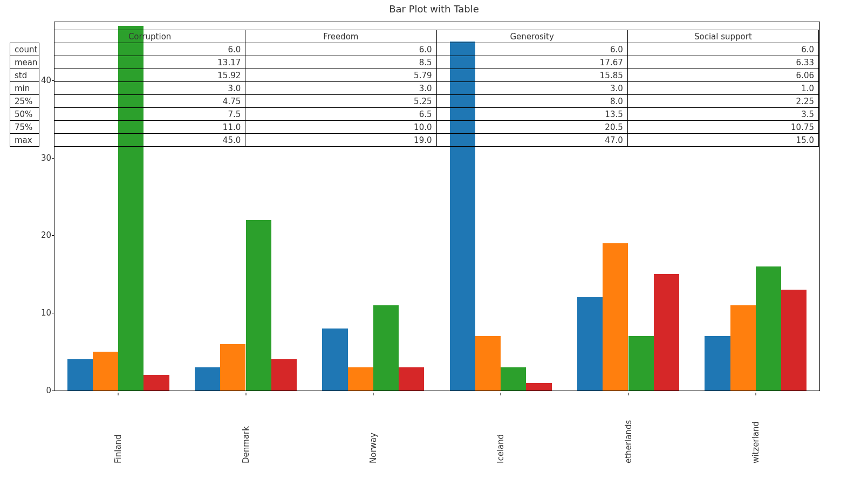 The height and width of the screenshot is (479, 868). Describe the element at coordinates (756, 431) in the screenshot. I see `x-tick-label: witzerland` at that location.